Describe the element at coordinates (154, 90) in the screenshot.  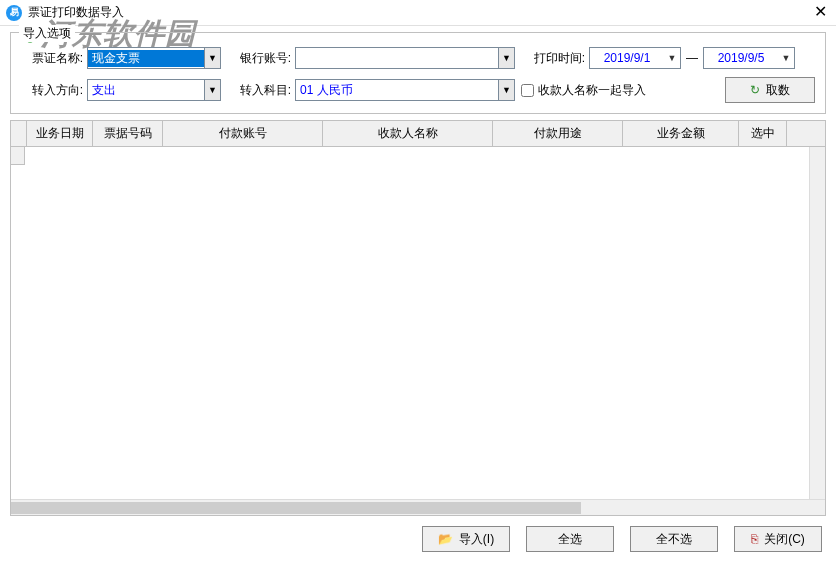
I see `direction-combo: 支出 ▼` at that location.